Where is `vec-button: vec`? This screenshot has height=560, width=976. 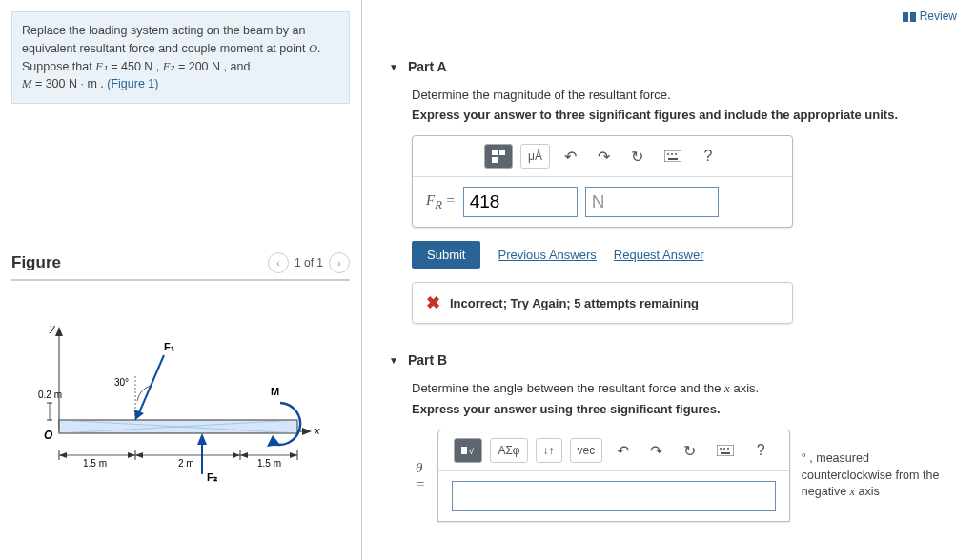
vec-button: vec is located at coordinates (587, 450).